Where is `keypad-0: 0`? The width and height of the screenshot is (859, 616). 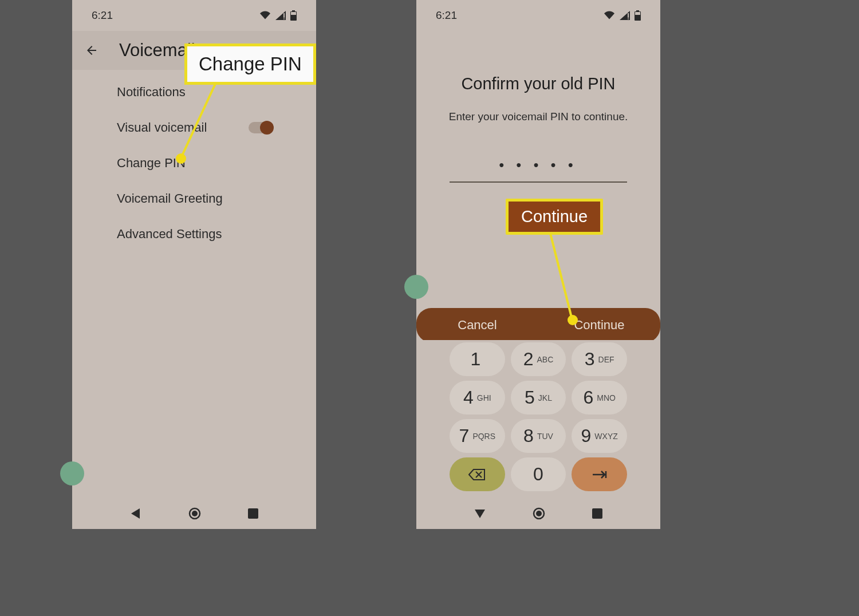
keypad-0: 0 is located at coordinates (538, 474).